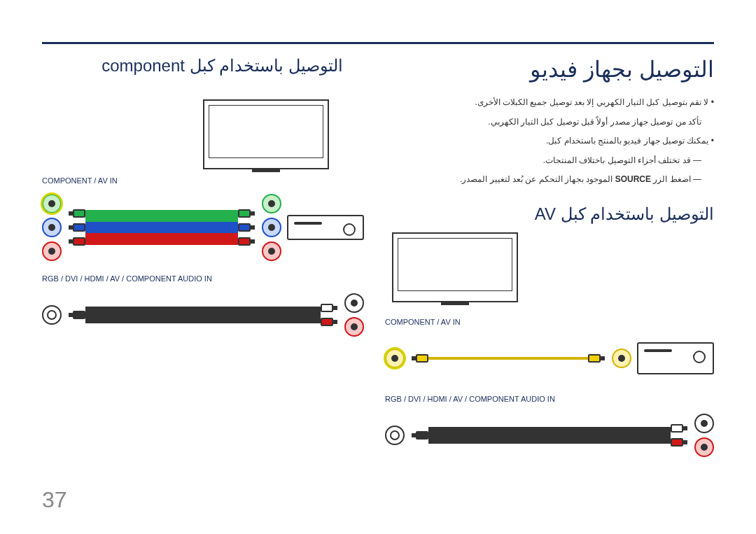 This screenshot has height=534, width=756. Describe the element at coordinates (354, 303) in the screenshot. I see `jack-audio-white` at that location.